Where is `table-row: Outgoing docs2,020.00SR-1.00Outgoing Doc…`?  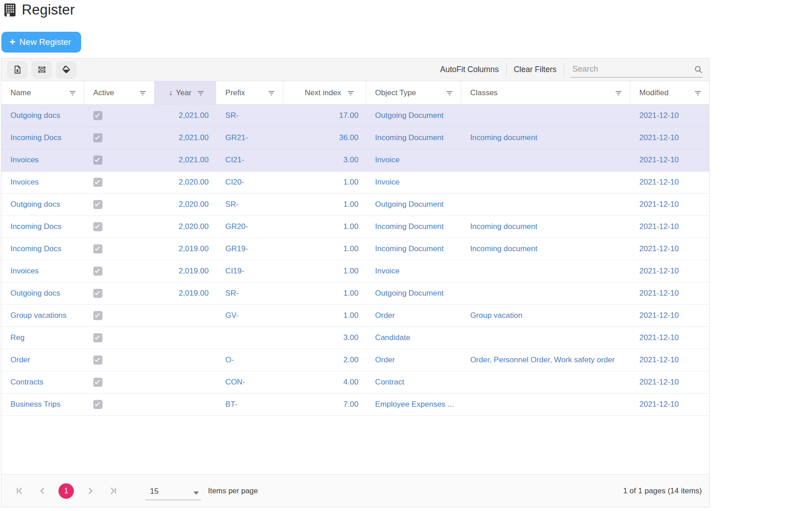
table-row: Outgoing docs2,020.00SR-1.00Outgoing Doc… is located at coordinates (355, 205).